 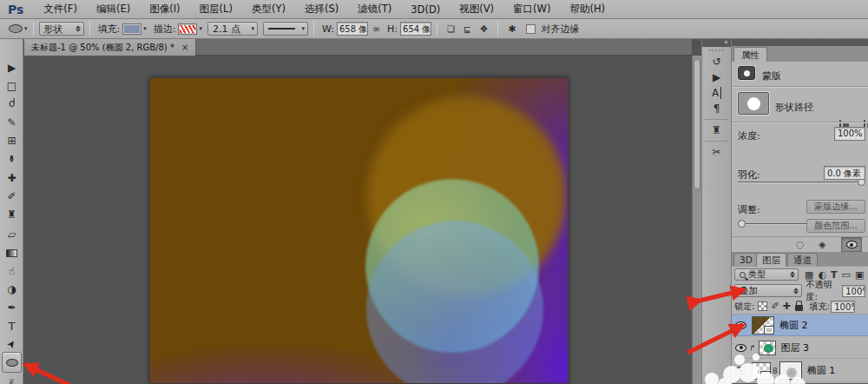 What do you see at coordinates (269, 9) in the screenshot?
I see `menu-item-type: 类型(Y)` at bounding box center [269, 9].